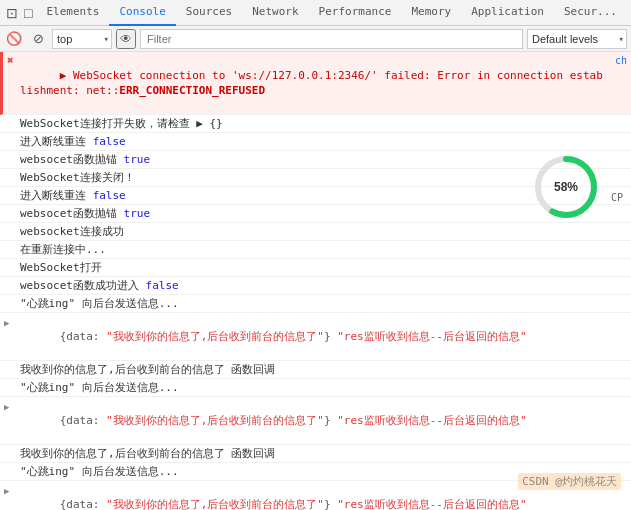 This screenshot has height=510, width=631. Describe the element at coordinates (316, 84) in the screenshot. I see `console-line-error: ✖ ▶ WebSocket connection to 'ws://127.0.…` at that location.